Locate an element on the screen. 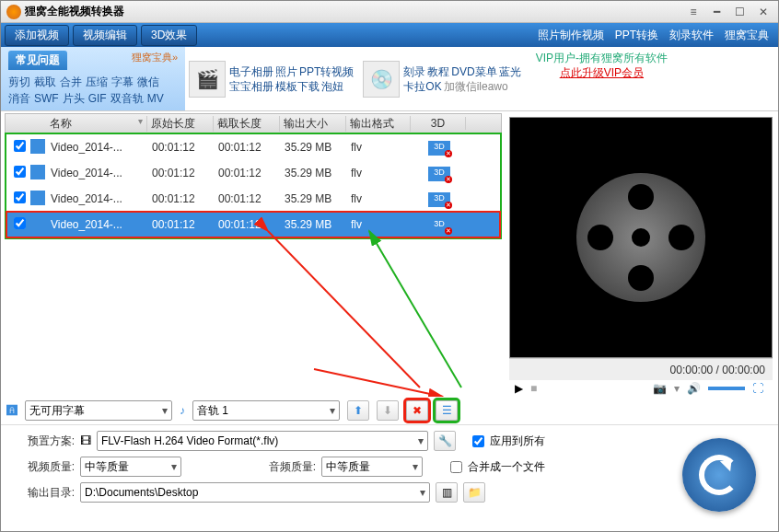  glink: 加微信ileawo is located at coordinates (476, 87).